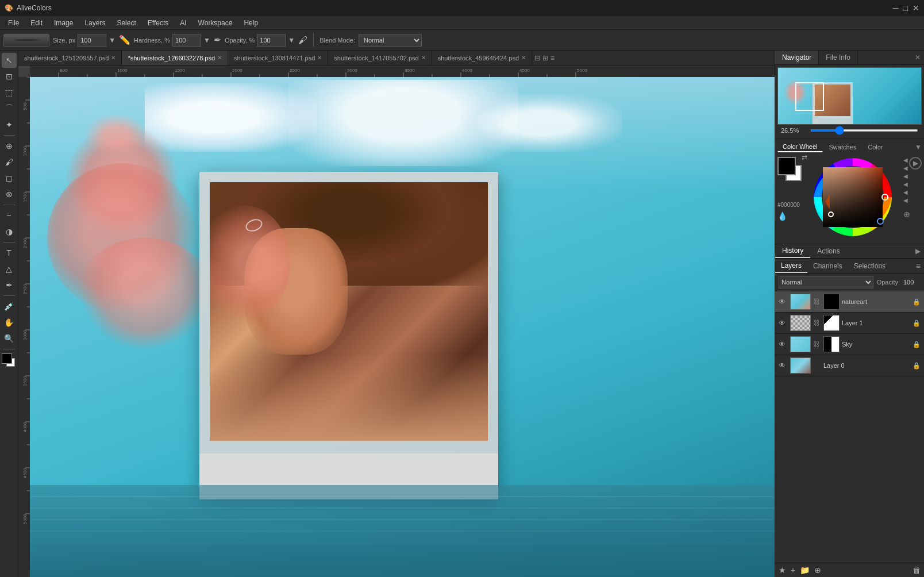 This screenshot has width=924, height=577. Describe the element at coordinates (849, 345) in the screenshot. I see `layer-row-sky: 👁 ⛓ Sky 🔒` at that location.